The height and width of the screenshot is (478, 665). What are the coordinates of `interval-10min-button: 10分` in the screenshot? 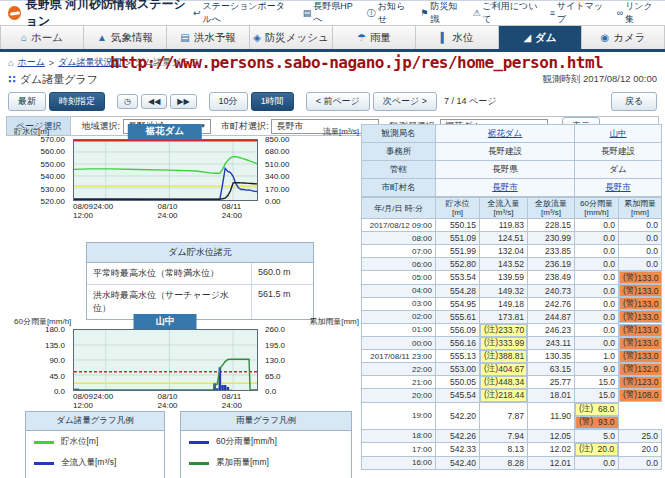 It's located at (228, 102).